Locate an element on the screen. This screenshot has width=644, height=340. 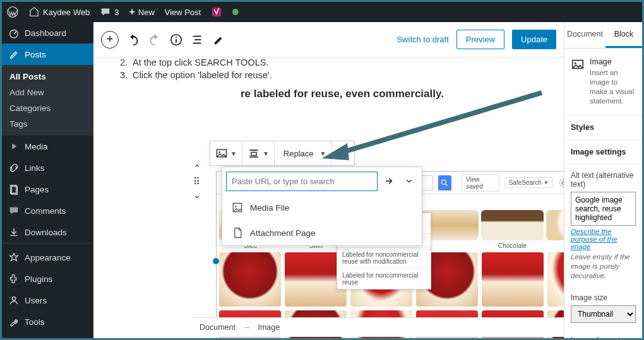
link-options-button is located at coordinates (409, 181).